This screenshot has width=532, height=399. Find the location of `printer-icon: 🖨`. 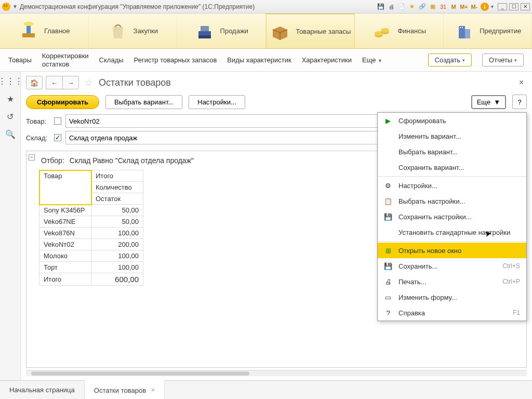

printer-icon: 🖨 is located at coordinates (388, 282).